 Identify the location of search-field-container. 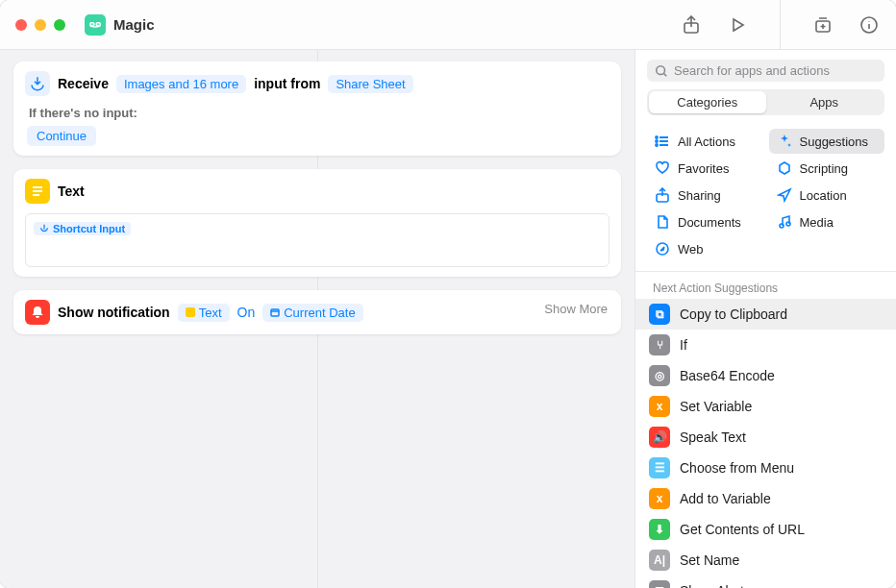
(765, 71).